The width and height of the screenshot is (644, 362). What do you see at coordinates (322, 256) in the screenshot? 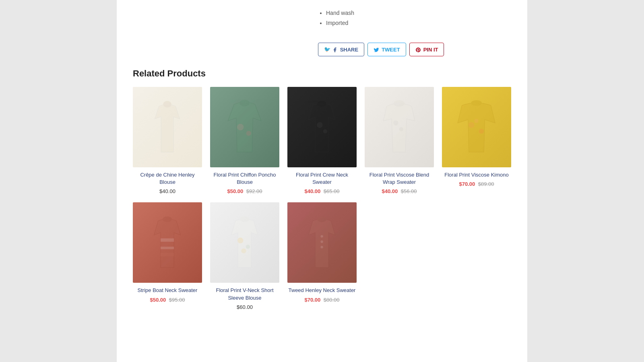
I see `product-card-tweed-henley: Tweed Henley Neck Sweater $70.00 $80.00` at bounding box center [322, 256].